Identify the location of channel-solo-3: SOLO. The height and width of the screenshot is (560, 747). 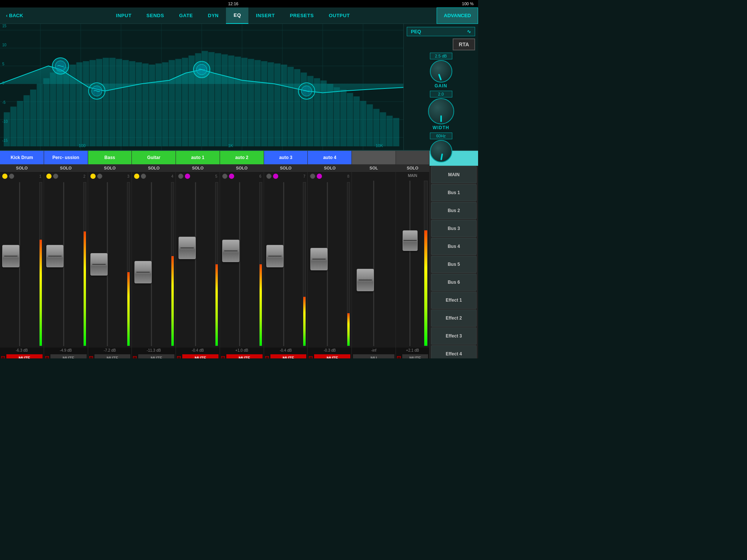
(110, 168).